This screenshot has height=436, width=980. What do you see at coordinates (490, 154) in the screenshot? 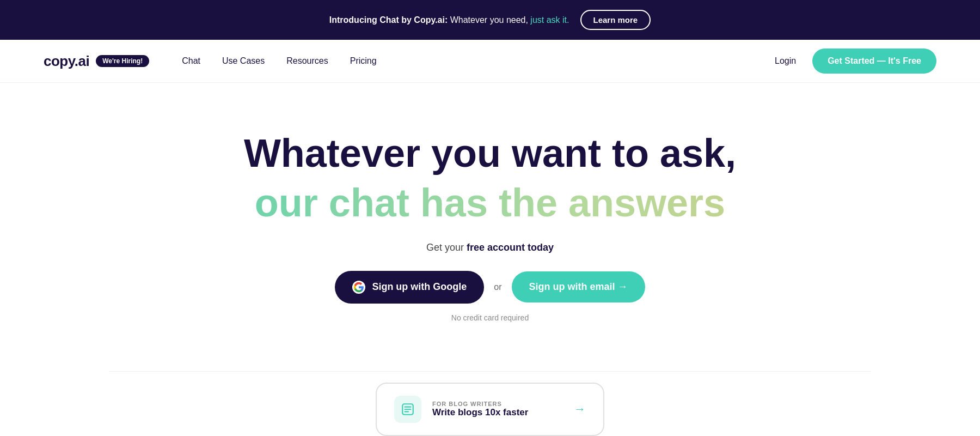
I see `hero-headline-1: Whatever you want to ask,` at bounding box center [490, 154].